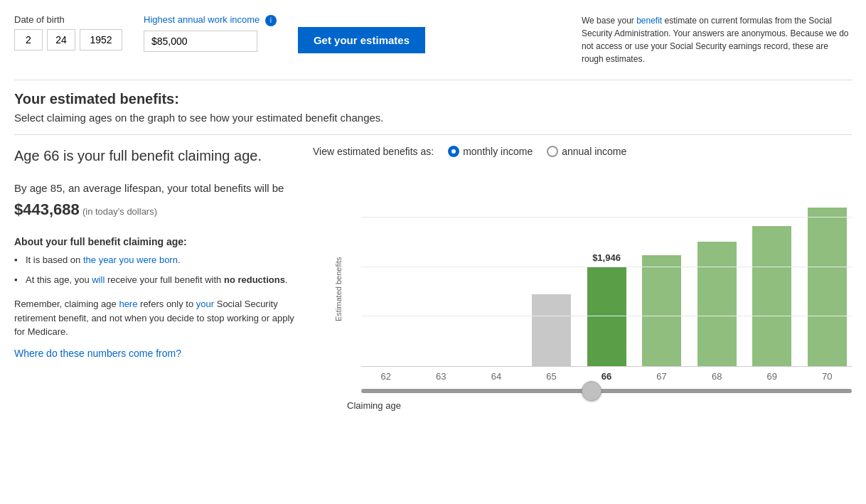  What do you see at coordinates (433, 118) in the screenshot?
I see `estimated-subtitle: Select claiming ages on the graph to see…` at bounding box center [433, 118].